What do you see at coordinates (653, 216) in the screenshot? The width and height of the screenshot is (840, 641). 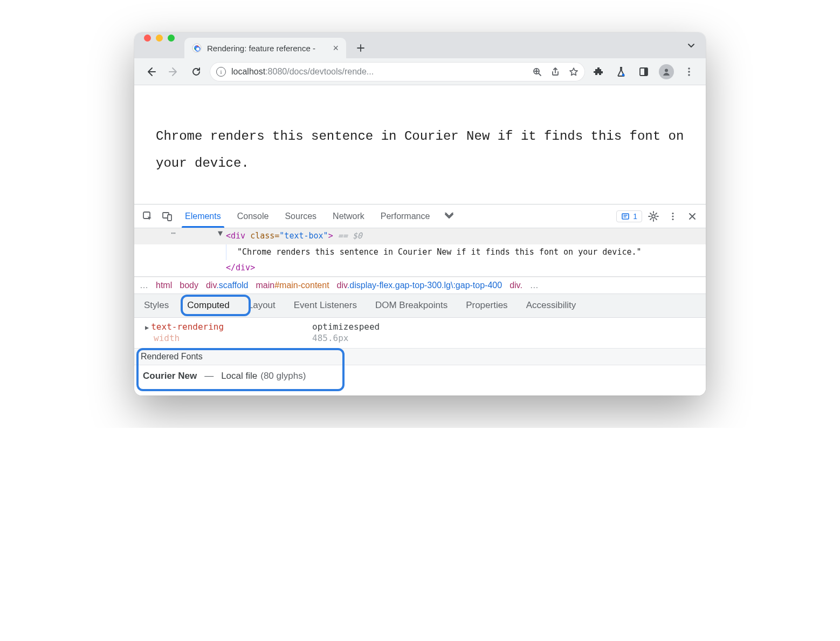 I see `settings-icon` at bounding box center [653, 216].